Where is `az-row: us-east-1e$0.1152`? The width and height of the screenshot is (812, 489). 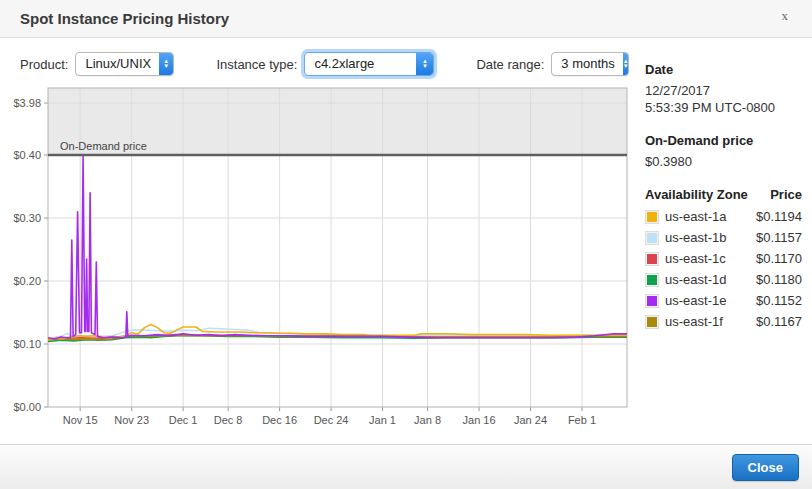 az-row: us-east-1e$0.1152 is located at coordinates (724, 300).